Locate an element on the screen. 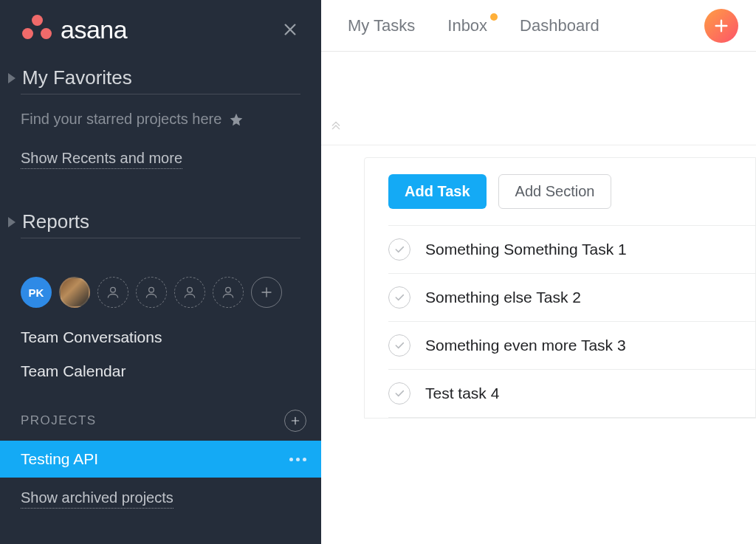 This screenshot has width=756, height=544. team-conversations-link: Team Conversations is located at coordinates (171, 337).